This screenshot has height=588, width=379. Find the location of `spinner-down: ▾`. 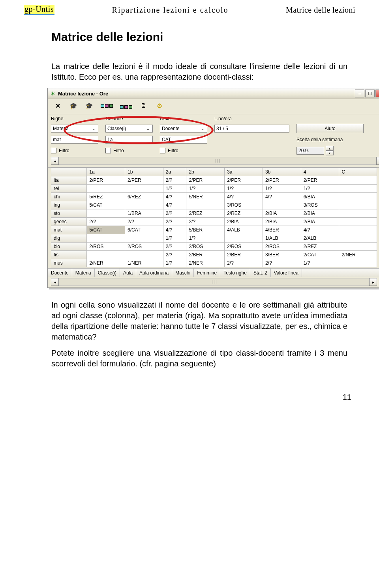

spinner-down: ▾ is located at coordinates (330, 153).